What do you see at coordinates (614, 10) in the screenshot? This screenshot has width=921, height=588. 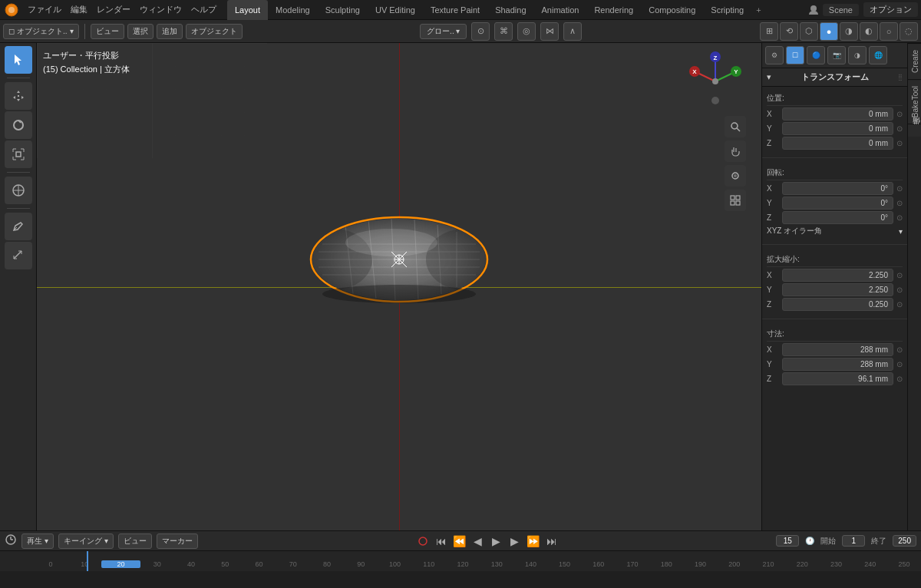 I see `tab-rendering: Rendering` at bounding box center [614, 10].